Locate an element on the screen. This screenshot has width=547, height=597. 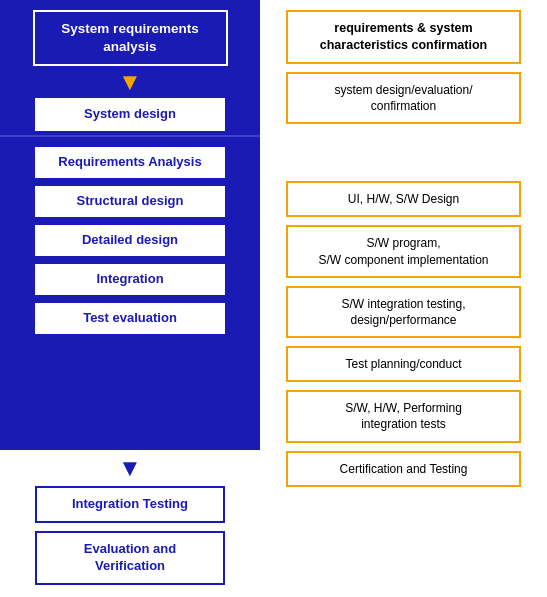
requirements-confirmation-box: requirements & system characteristics co… is located at coordinates (404, 37).